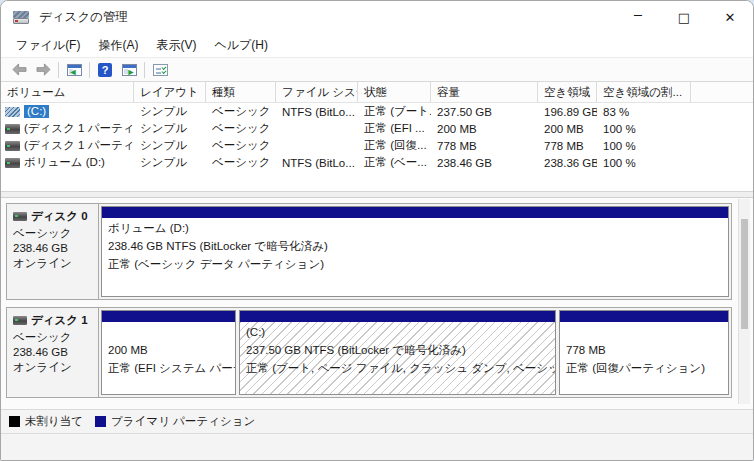 The image size is (754, 461). I want to click on cell-free: 200 MB, so click(568, 129).